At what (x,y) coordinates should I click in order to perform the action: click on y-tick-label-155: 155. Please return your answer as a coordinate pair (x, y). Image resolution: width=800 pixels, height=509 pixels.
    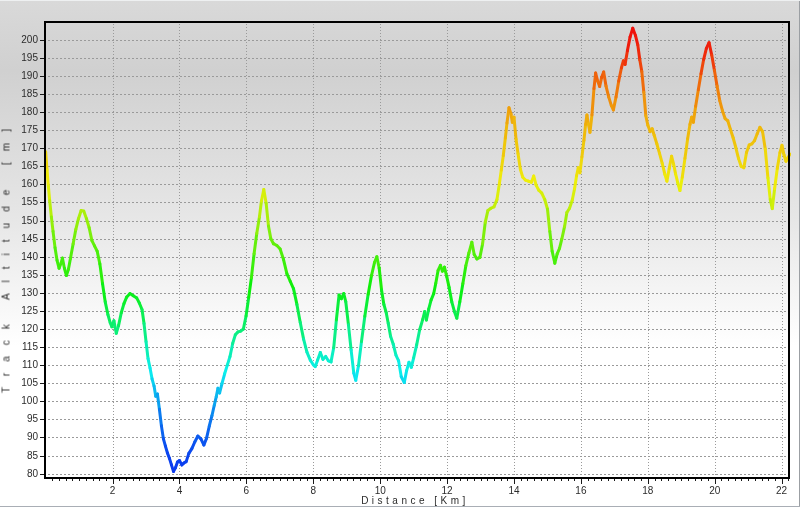
    Looking at the image, I should click on (21, 202).